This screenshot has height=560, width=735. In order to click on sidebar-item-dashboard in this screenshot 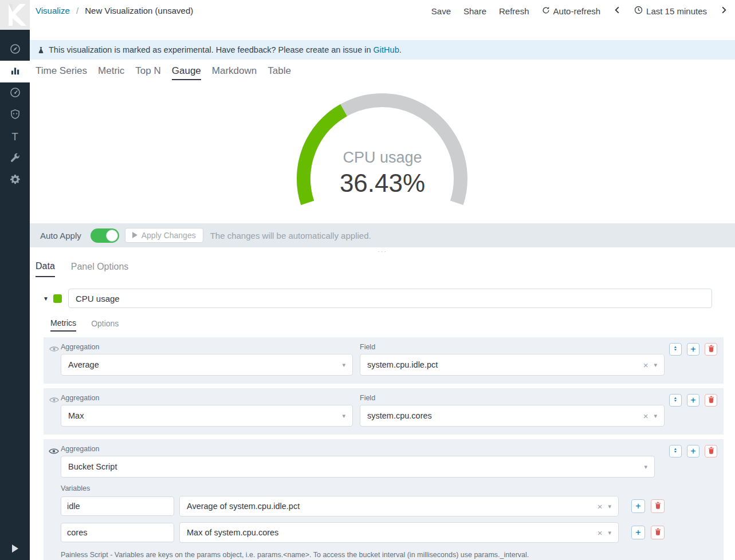, I will do `click(15, 93)`.